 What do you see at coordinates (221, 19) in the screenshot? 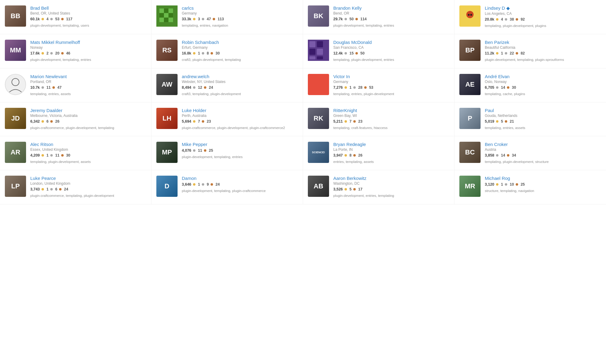
I see `stat3-value: 113` at bounding box center [221, 19].